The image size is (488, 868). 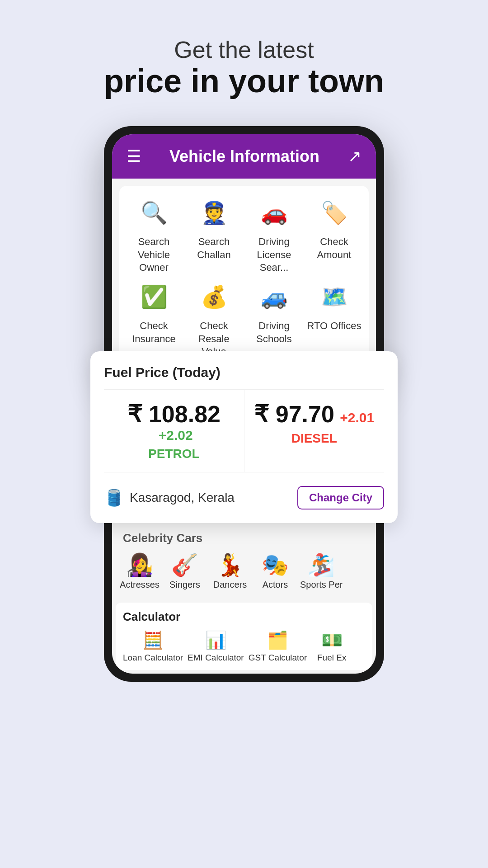 What do you see at coordinates (332, 646) in the screenshot?
I see `calc-item-fuel: 💵 Fuel Ex` at bounding box center [332, 646].